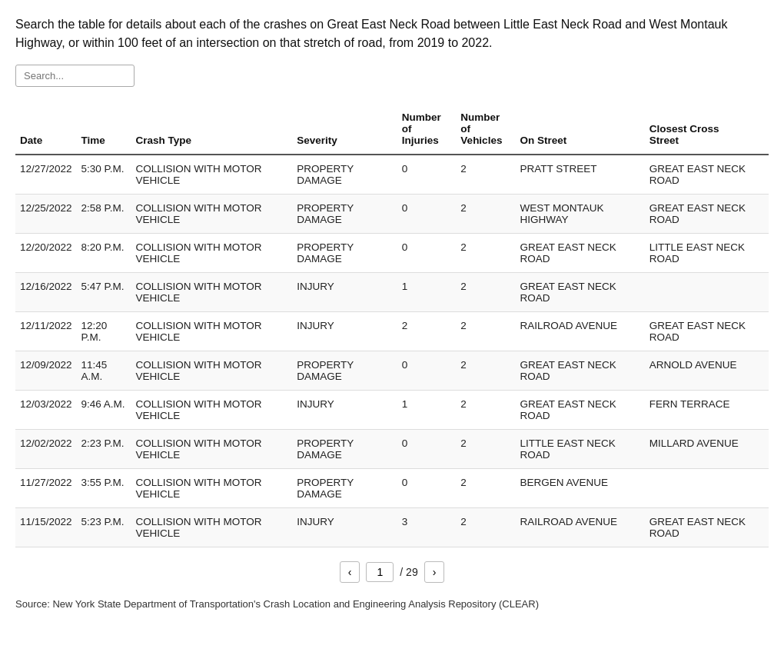 This screenshot has width=784, height=672. I want to click on cell-cross-street: FERN TERRACE, so click(707, 411).